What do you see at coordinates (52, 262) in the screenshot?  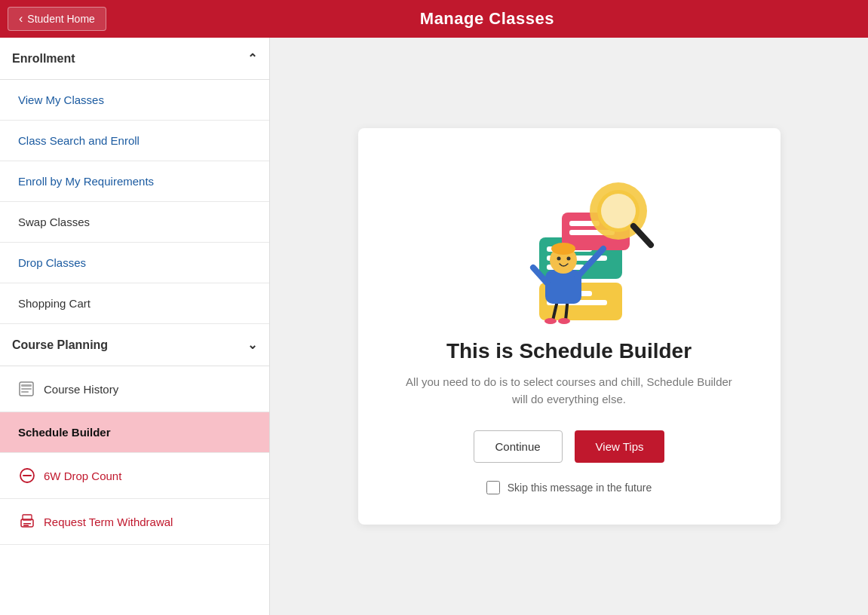 I see `drop-classes-label: Drop Classes` at bounding box center [52, 262].